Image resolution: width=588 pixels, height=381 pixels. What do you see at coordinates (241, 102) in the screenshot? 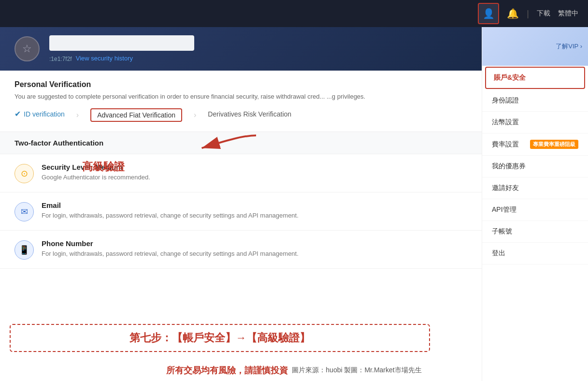
I see `personal-verification-section: Personal Verification You are suggested …` at bounding box center [241, 102].